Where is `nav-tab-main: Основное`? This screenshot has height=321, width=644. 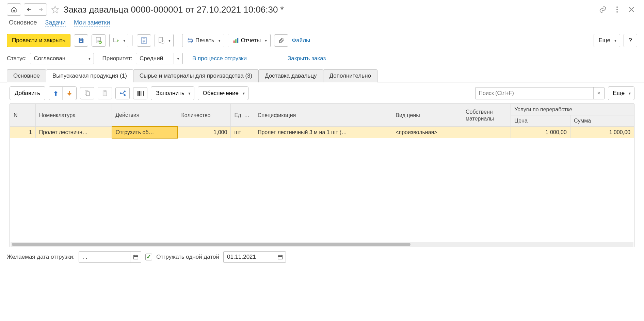 nav-tab-main: Основное is located at coordinates (23, 23).